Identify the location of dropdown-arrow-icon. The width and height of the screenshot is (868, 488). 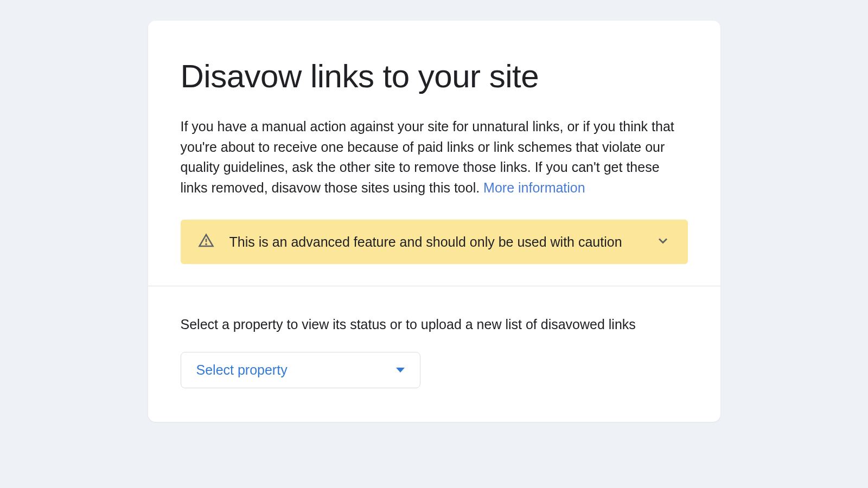
(400, 370).